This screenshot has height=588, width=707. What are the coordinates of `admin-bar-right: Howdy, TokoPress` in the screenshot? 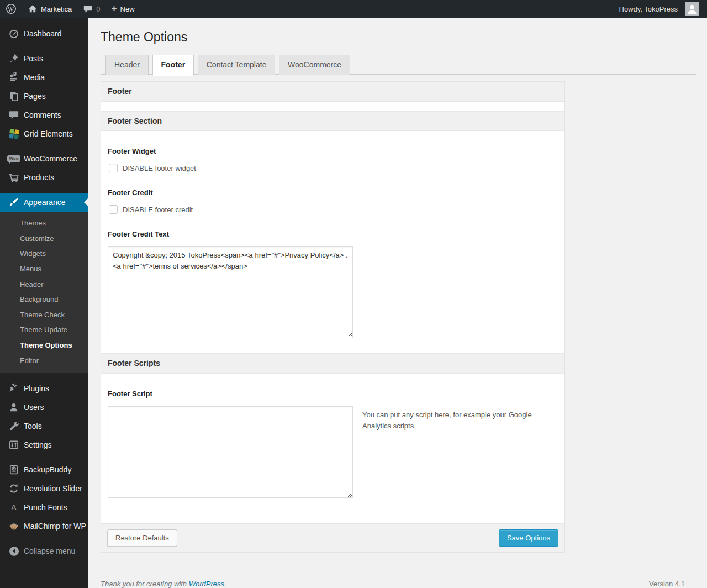 It's located at (661, 9).